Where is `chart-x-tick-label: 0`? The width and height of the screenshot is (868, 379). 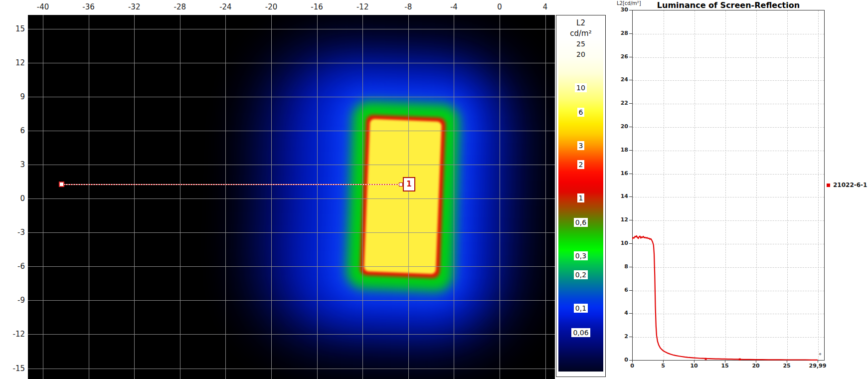
chart-x-tick-label: 0 is located at coordinates (632, 366).